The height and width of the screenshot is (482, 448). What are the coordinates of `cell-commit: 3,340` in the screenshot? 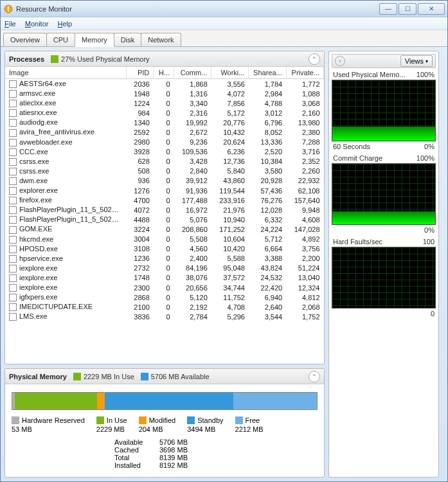 It's located at (193, 103).